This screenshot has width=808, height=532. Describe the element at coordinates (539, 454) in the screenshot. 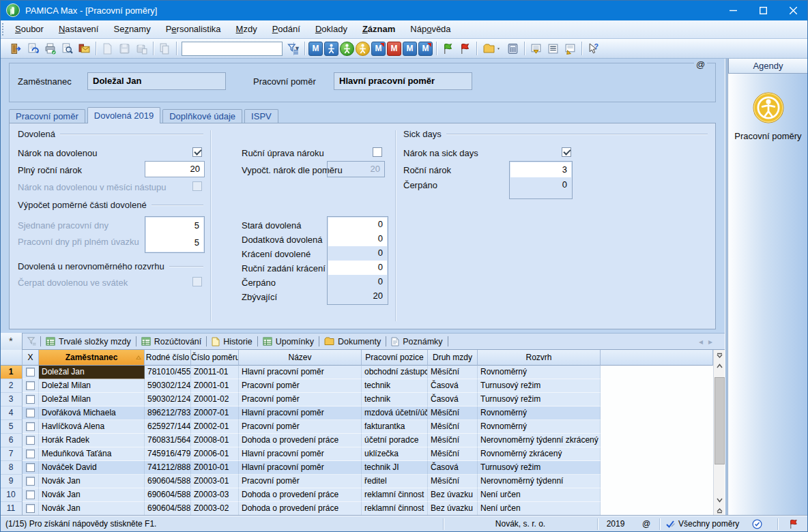

I see `cell-schedule: Rovnoměrný zkrácený` at that location.